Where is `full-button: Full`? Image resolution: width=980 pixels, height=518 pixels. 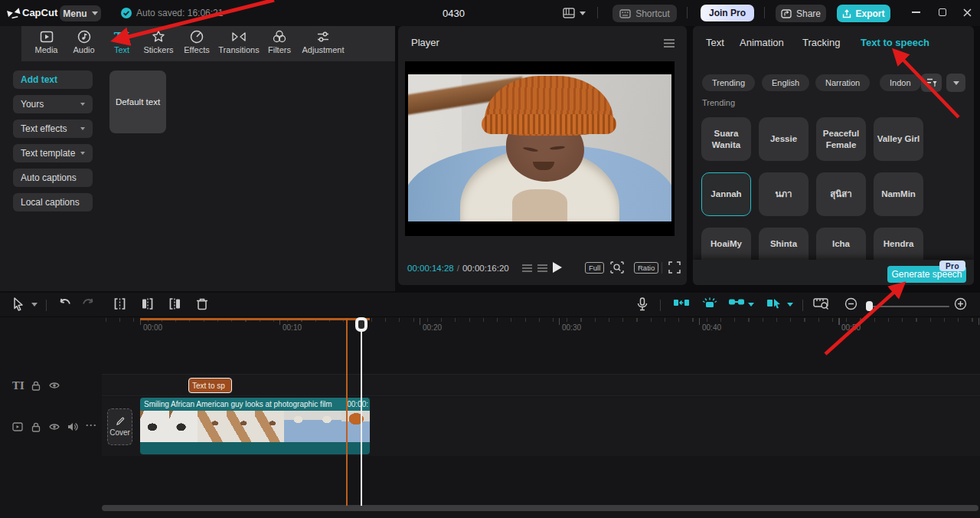
full-button: Full is located at coordinates (594, 268).